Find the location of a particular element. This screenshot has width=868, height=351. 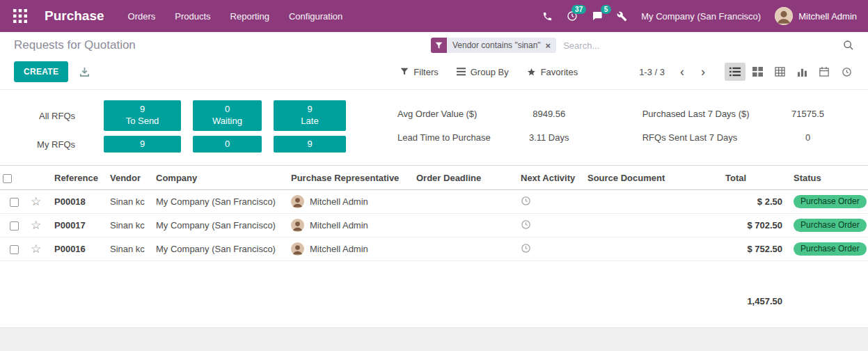

view-graph-button is located at coordinates (802, 72).